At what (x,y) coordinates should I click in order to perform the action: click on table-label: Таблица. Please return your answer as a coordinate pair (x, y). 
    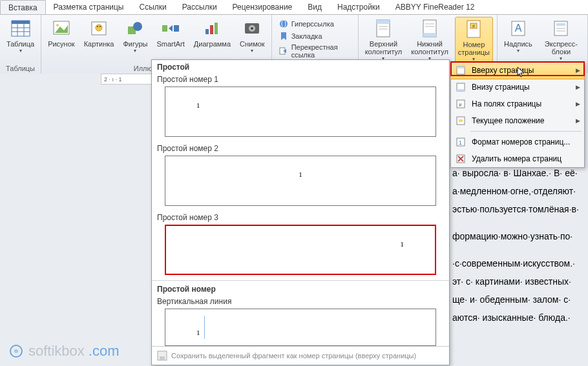
    Looking at the image, I should click on (21, 44).